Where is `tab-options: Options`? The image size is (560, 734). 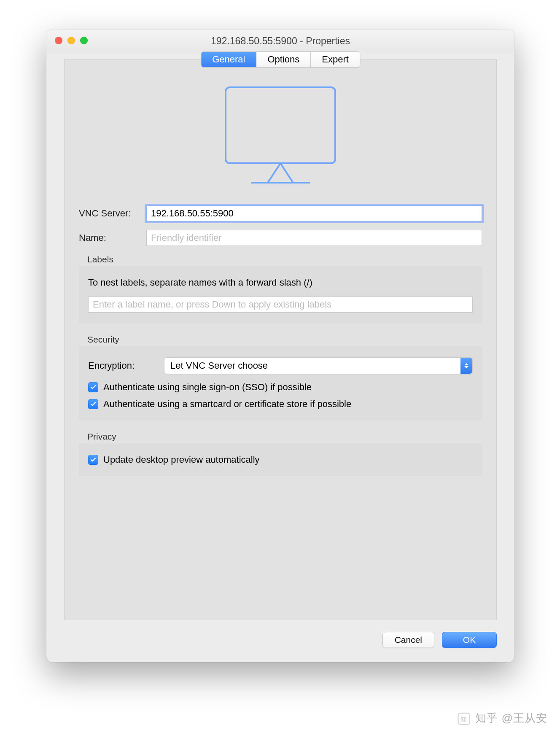 tab-options: Options is located at coordinates (283, 59).